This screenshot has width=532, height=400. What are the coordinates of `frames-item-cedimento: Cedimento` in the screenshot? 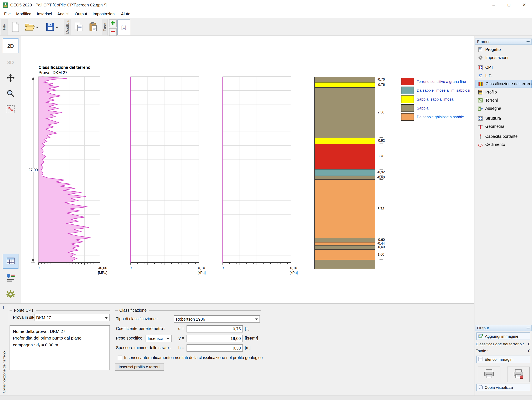 It's located at (503, 145).